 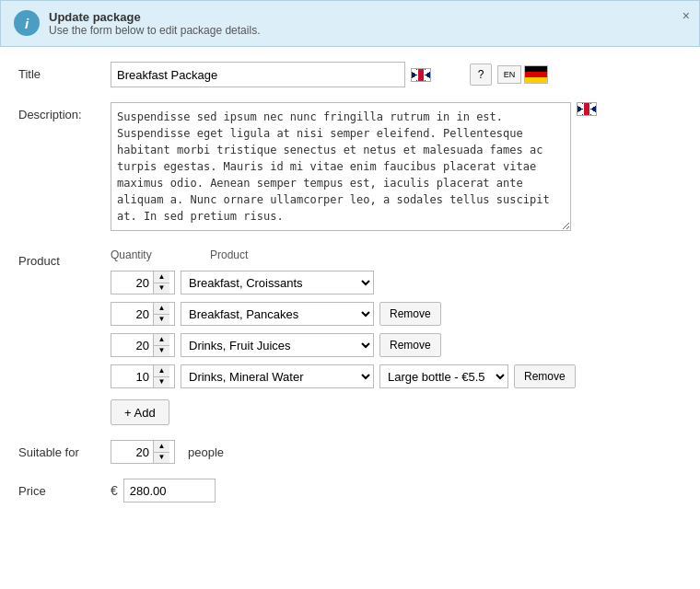 I want to click on lang-buttons: EN, so click(x=523, y=75).